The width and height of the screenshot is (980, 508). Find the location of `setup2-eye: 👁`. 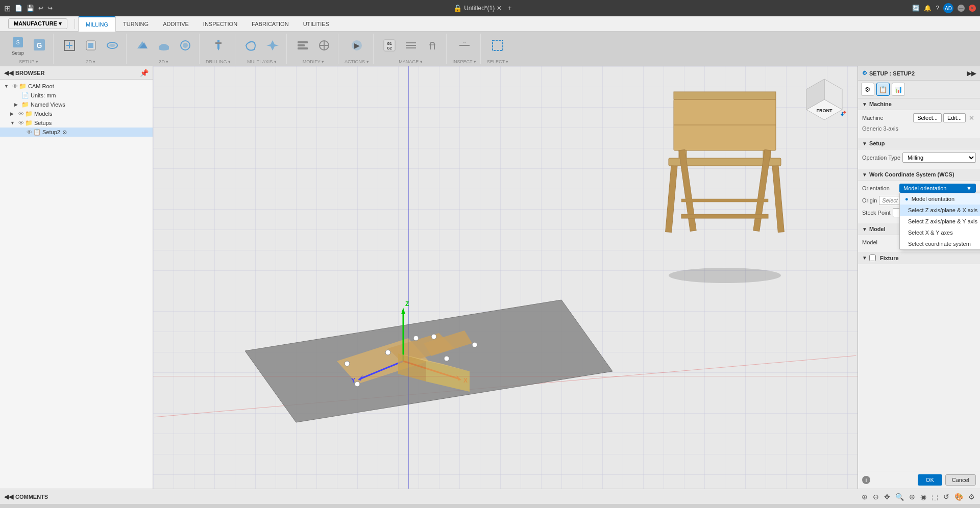

setup2-eye: 👁 is located at coordinates (30, 132).